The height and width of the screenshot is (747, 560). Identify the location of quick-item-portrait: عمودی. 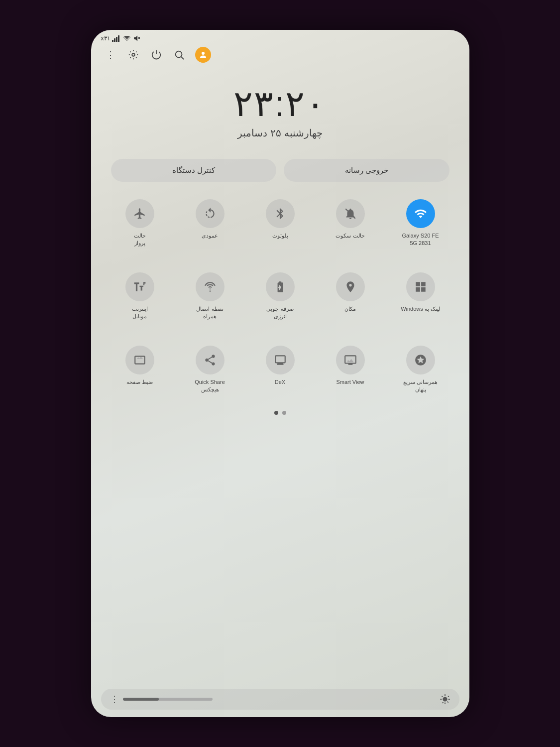
(210, 223).